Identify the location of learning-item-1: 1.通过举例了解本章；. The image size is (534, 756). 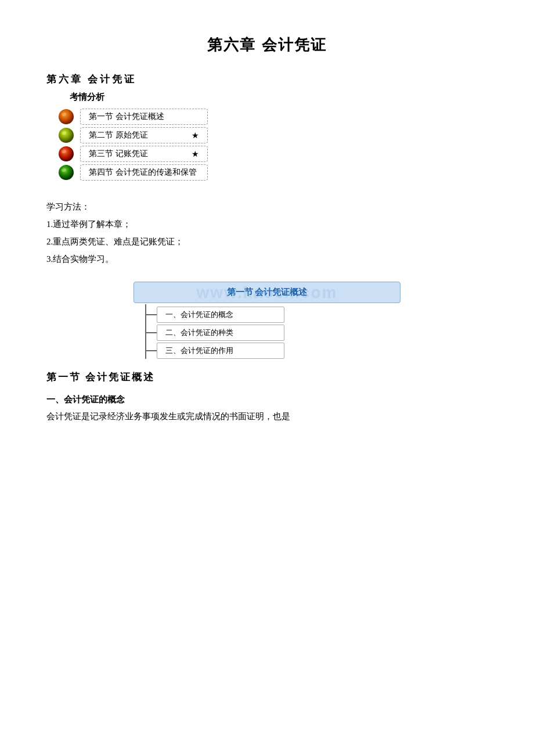
(267, 224).